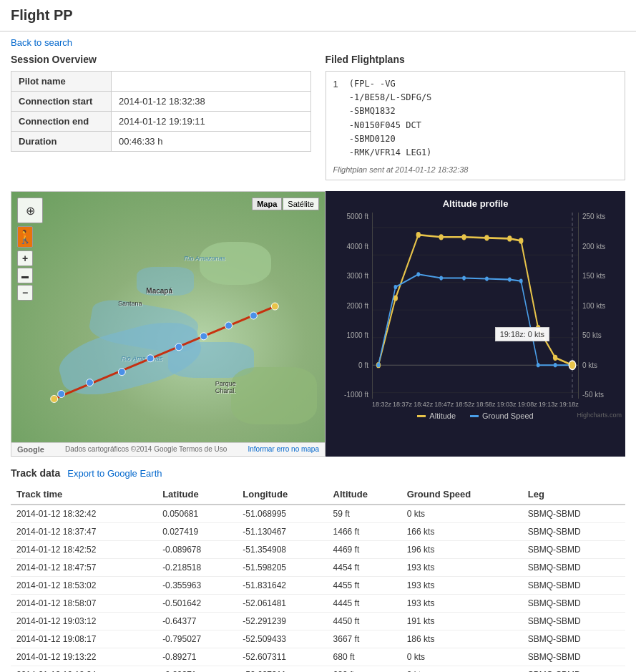 The height and width of the screenshot is (672, 636). Describe the element at coordinates (593, 395) in the screenshot. I see `y-label-neg50kts: -50 kts` at that location.